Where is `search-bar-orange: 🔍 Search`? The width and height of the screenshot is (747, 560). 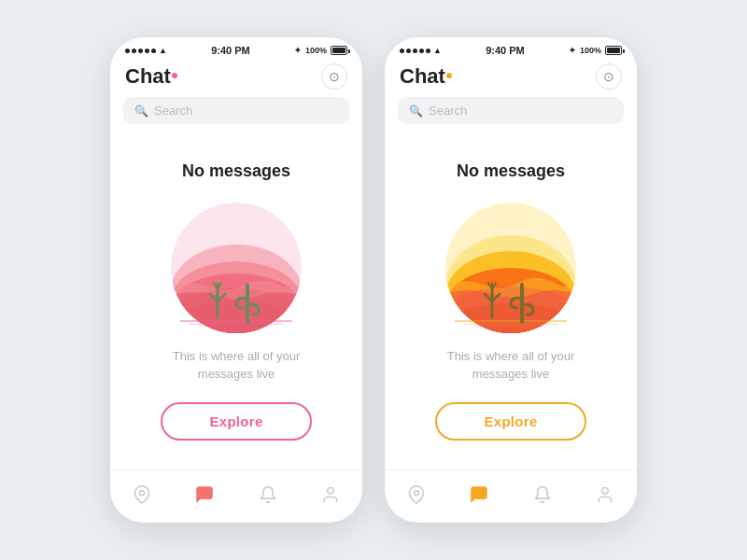 search-bar-orange: 🔍 Search is located at coordinates (511, 110).